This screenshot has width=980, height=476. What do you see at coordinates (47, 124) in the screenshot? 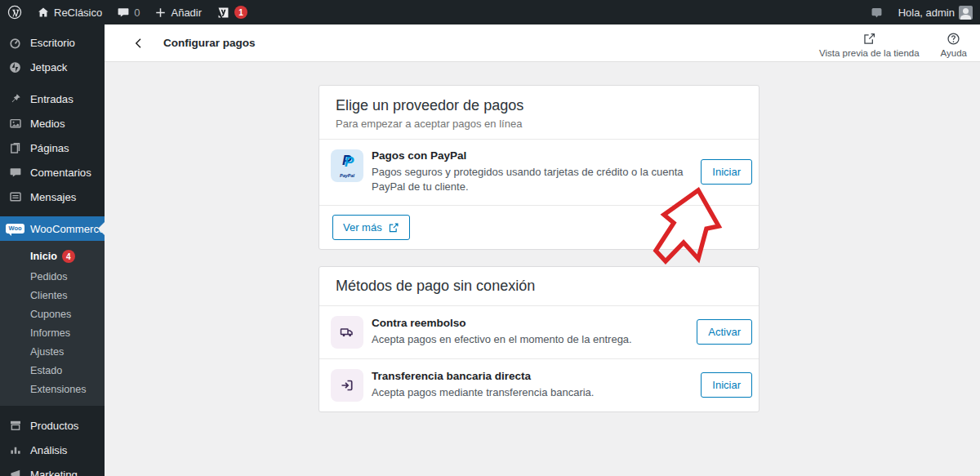
I see `sidebar-label: Medios` at bounding box center [47, 124].